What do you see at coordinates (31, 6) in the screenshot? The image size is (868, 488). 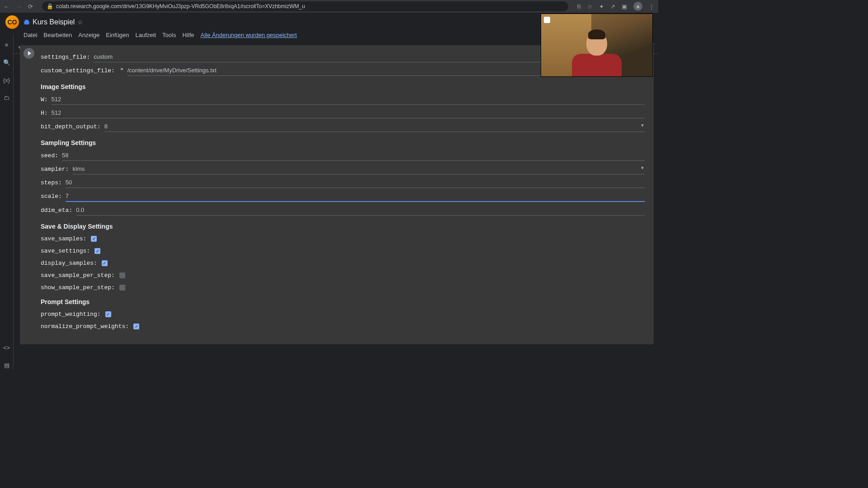 I see `reload-icon: ⟳` at bounding box center [31, 6].